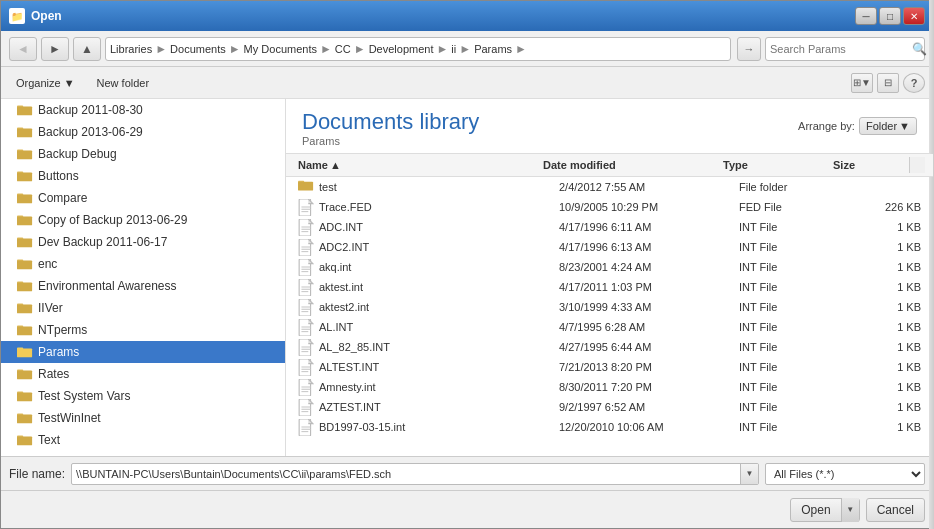 This screenshot has width=934, height=529. I want to click on open-button: Open ▼, so click(824, 510).